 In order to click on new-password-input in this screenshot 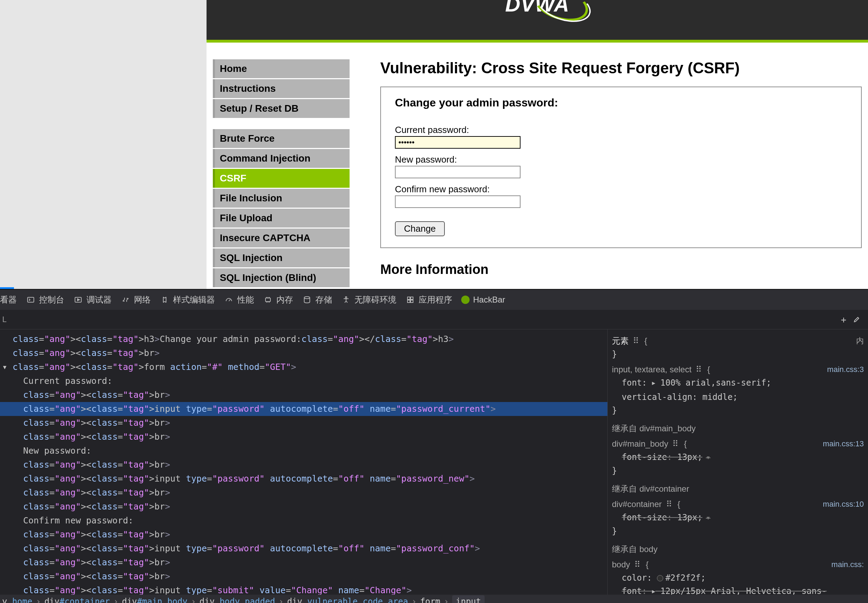, I will do `click(458, 172)`.